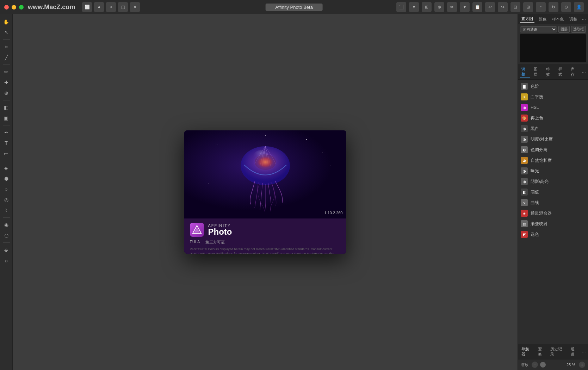 The width and height of the screenshot is (588, 370). Describe the element at coordinates (540, 182) in the screenshot. I see `adj-item-label: 阴影/高亮` at that location.